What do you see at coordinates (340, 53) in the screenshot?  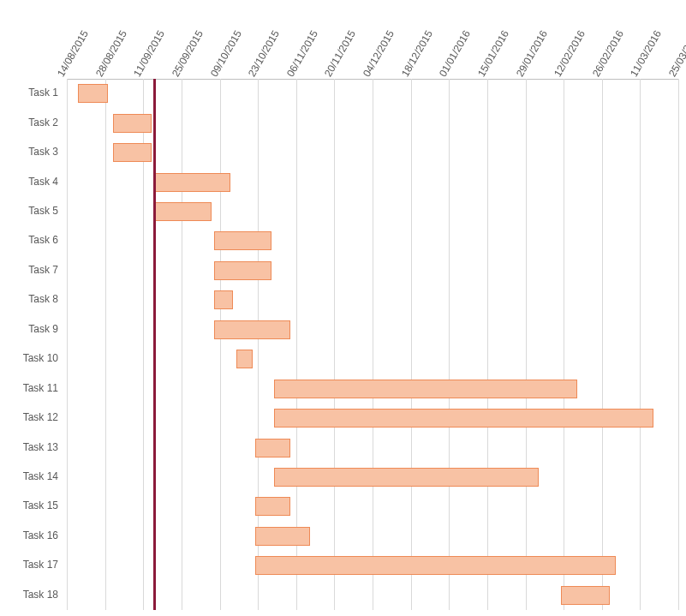 I see `x-tick-label: 20/11/2015` at bounding box center [340, 53].